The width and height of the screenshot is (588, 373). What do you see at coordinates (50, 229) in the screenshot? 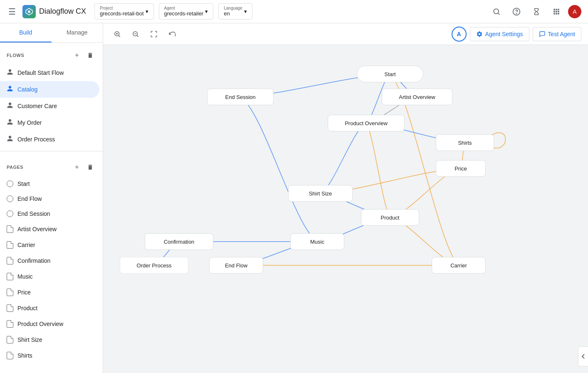
I see `sidebar-item-artist-overview: Artist Overview` at bounding box center [50, 229].